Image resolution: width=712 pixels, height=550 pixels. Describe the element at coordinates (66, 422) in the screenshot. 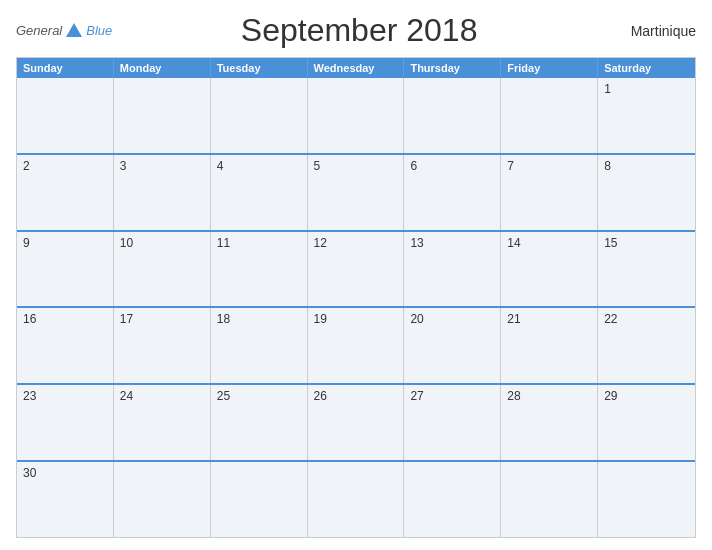

I see `day-cell: 23` at that location.